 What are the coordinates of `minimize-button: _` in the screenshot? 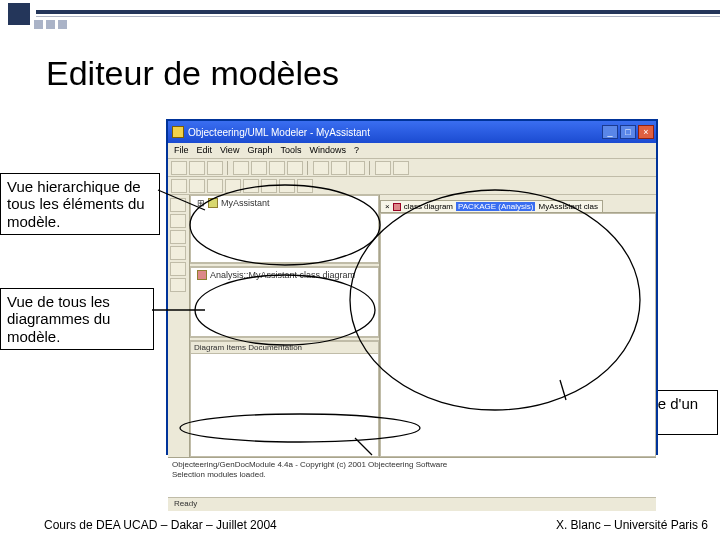 It's located at (610, 132).